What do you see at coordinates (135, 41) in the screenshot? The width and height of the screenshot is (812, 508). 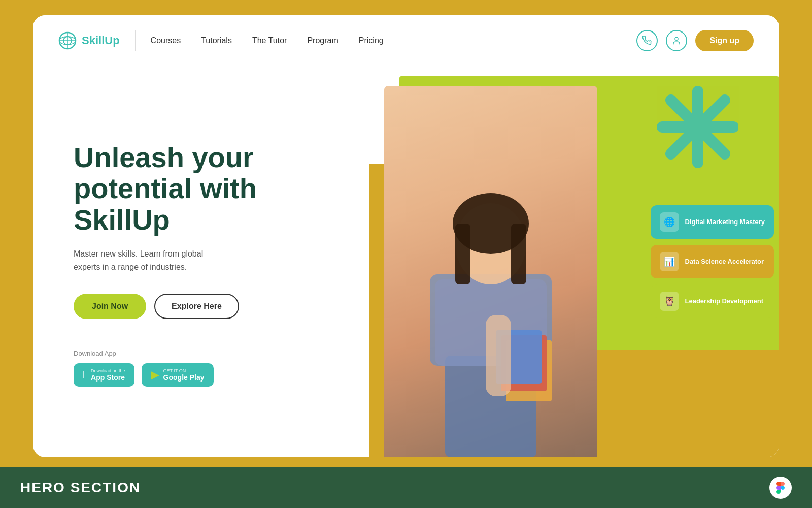 I see `nav-divider` at bounding box center [135, 41].